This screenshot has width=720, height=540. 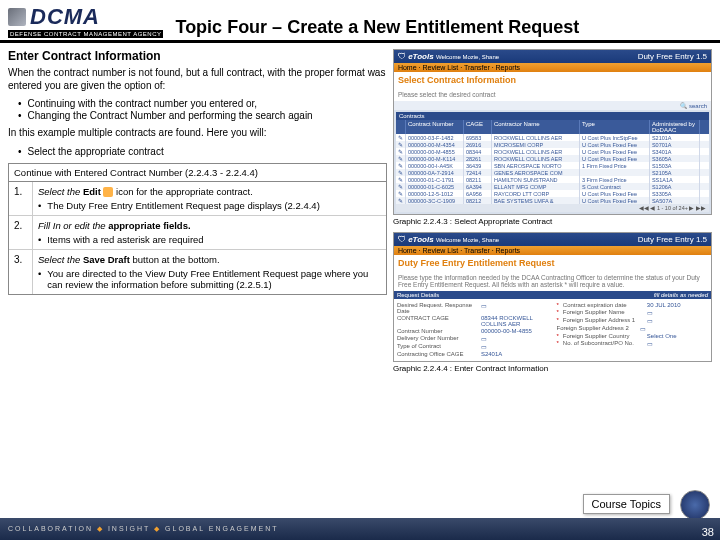 What do you see at coordinates (65, 17) in the screenshot?
I see `logo-text: DCMA` at bounding box center [65, 17].